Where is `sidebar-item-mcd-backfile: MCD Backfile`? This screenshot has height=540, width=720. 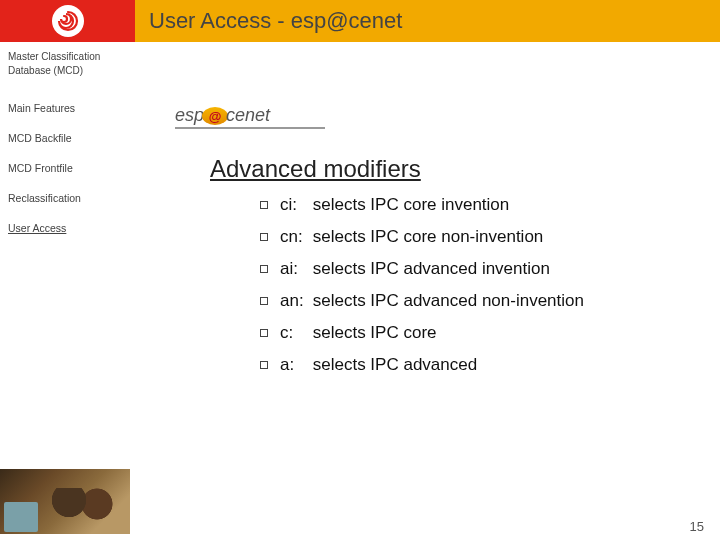 sidebar-item-mcd-backfile: MCD Backfile is located at coordinates (68, 138).